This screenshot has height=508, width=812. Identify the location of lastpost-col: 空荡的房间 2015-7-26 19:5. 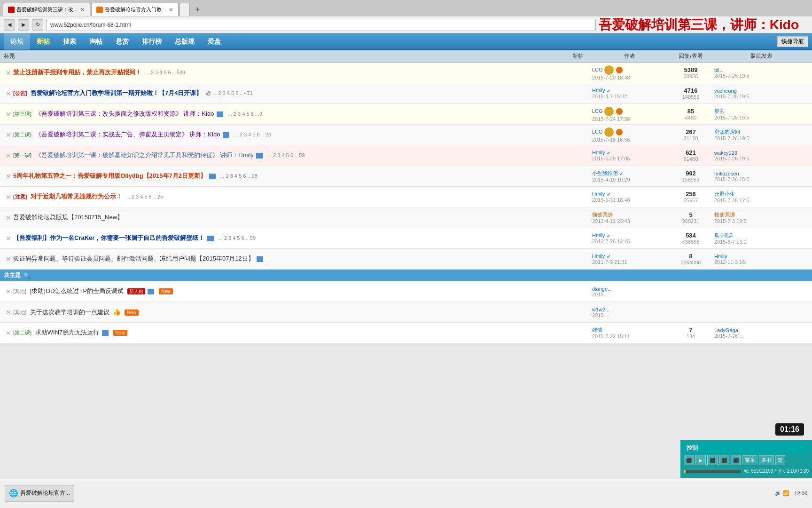
(761, 135).